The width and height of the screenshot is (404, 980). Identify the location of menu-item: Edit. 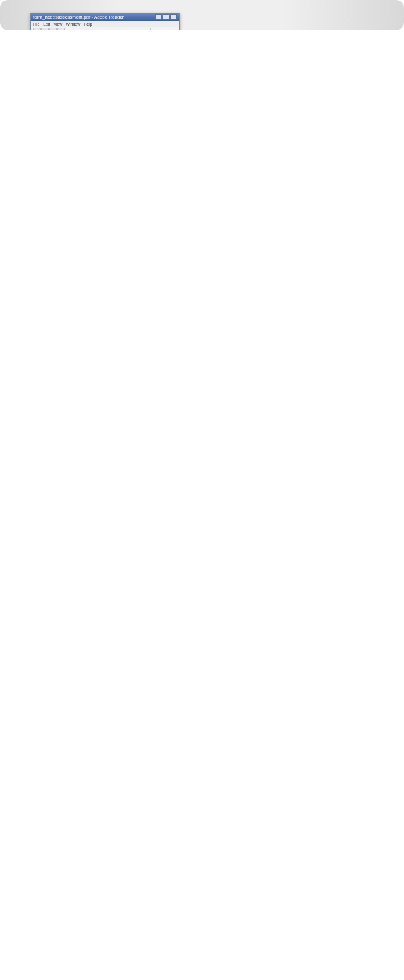
(46, 24).